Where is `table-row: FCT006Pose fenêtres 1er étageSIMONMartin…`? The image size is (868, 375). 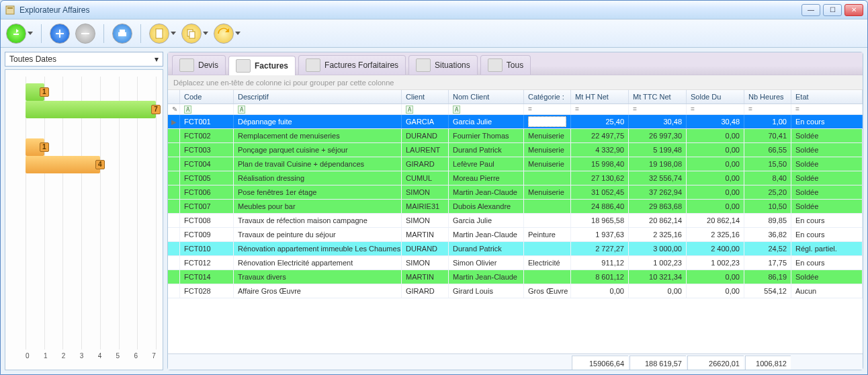
table-row: FCT006Pose fenêtres 1er étageSIMONMartin… is located at coordinates (515, 192).